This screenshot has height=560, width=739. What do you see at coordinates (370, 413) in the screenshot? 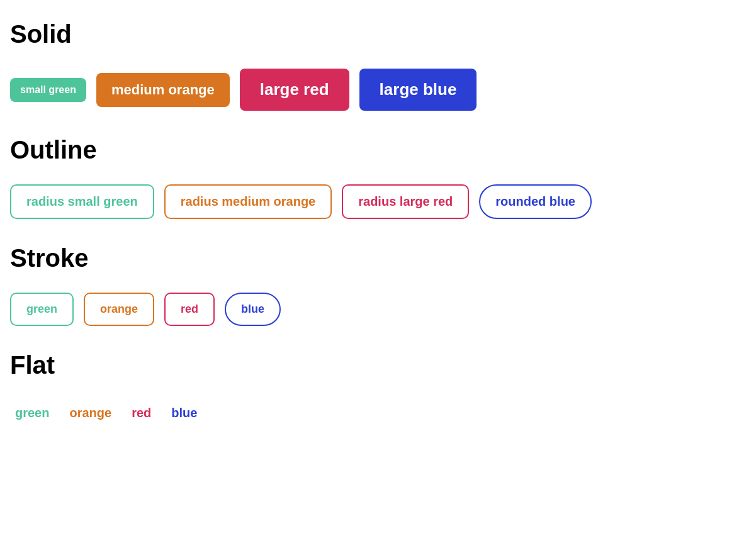
I see `flat-button-row: green orange red blue` at bounding box center [370, 413].